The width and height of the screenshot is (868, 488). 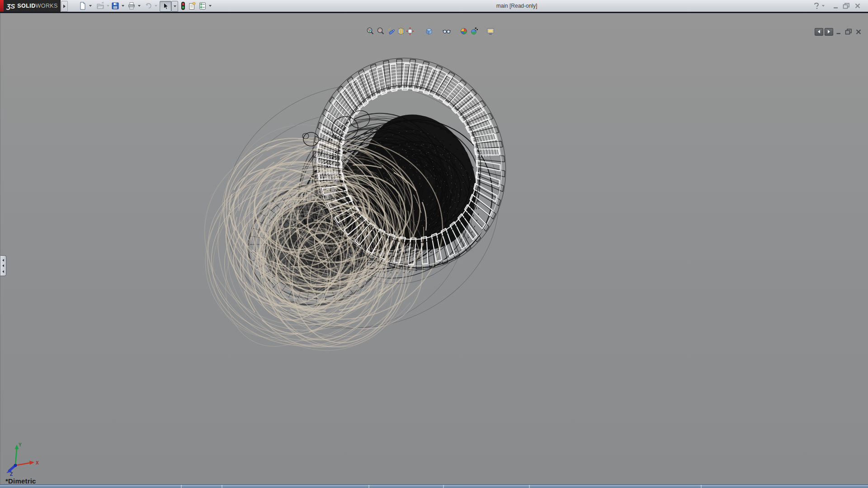 I want to click on printer-icon, so click(x=132, y=6).